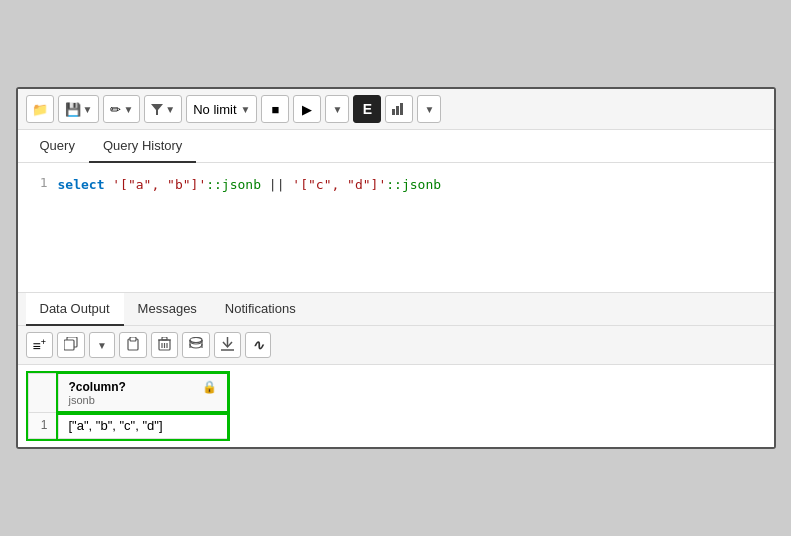 Image resolution: width=791 pixels, height=536 pixels. I want to click on line-numbers: 1, so click(38, 228).